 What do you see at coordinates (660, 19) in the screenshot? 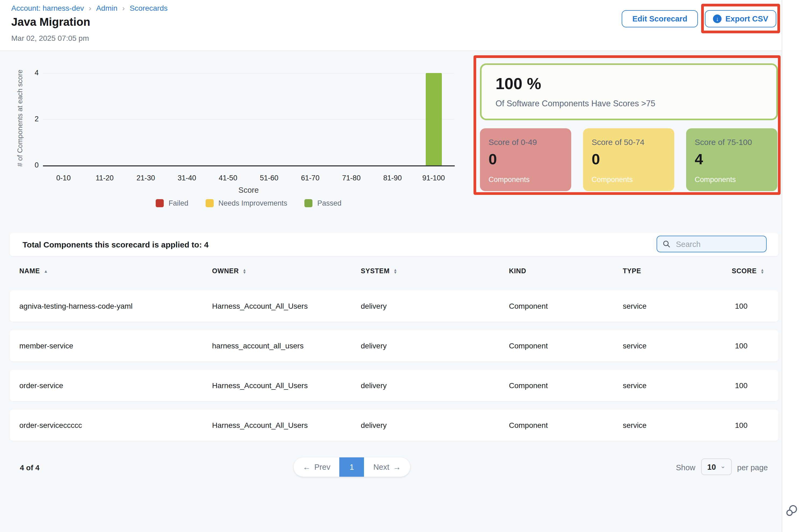
I see `edit-scorecard-label: Edit Scorecard` at bounding box center [660, 19].